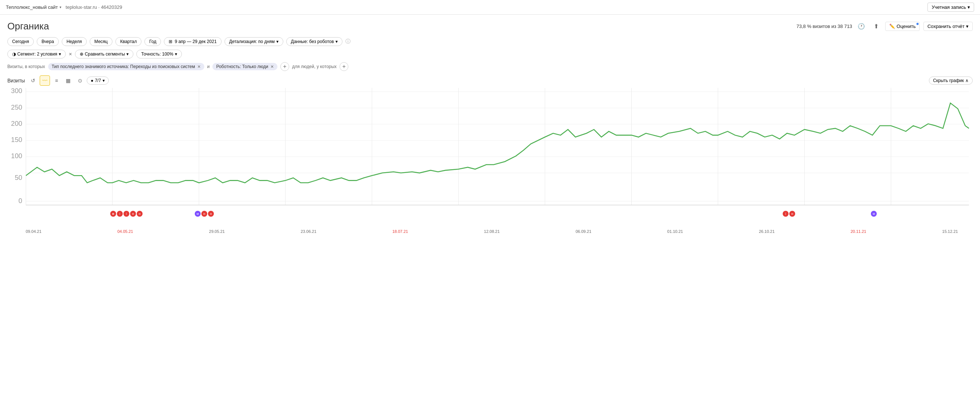 This screenshot has height=415, width=980. Describe the element at coordinates (885, 27) in the screenshot. I see `page-header-right: 73,8 % визитов из 38 713 🕐 ⬆ ✏️ Оценить …` at that location.